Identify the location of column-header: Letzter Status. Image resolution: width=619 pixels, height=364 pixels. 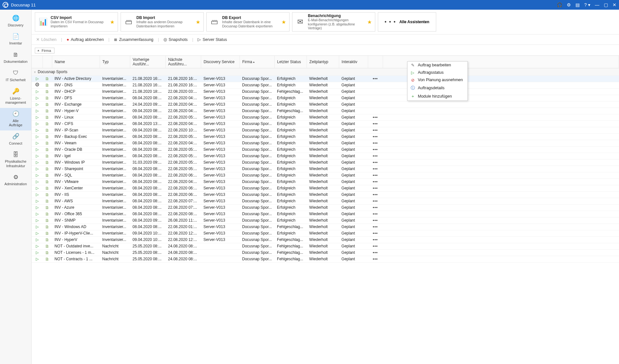
(290, 62).